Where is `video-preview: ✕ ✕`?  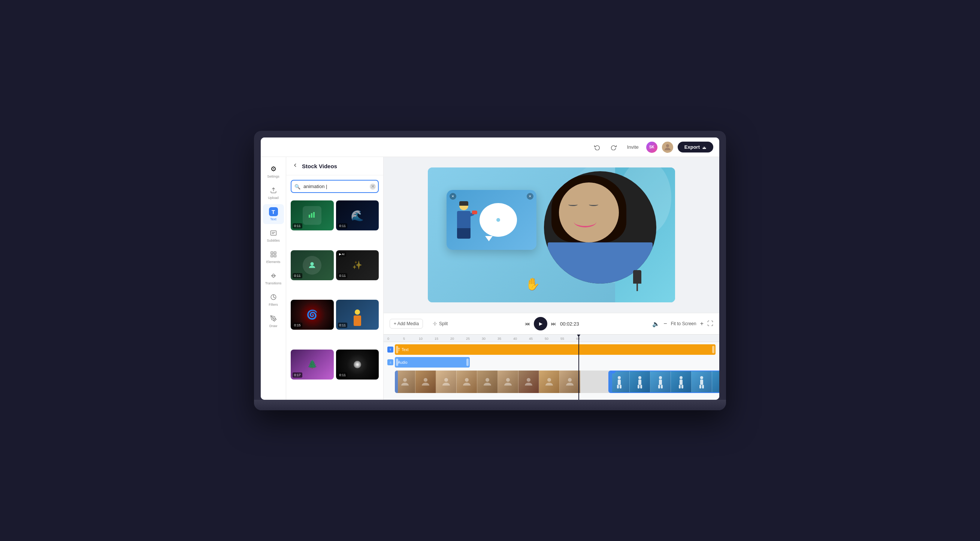 video-preview: ✕ ✕ is located at coordinates (552, 235).